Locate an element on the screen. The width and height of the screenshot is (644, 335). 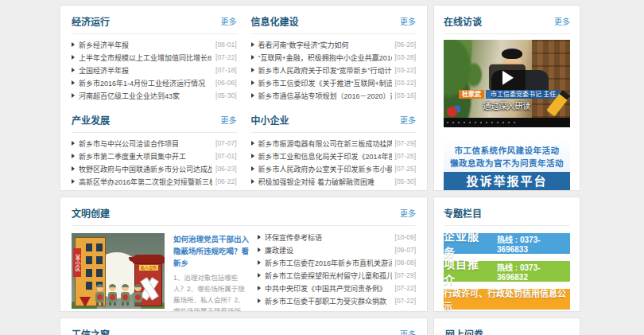
news-title: 新乡市工信委探望阳光村留守儿童和孤儿 is located at coordinates (328, 275).